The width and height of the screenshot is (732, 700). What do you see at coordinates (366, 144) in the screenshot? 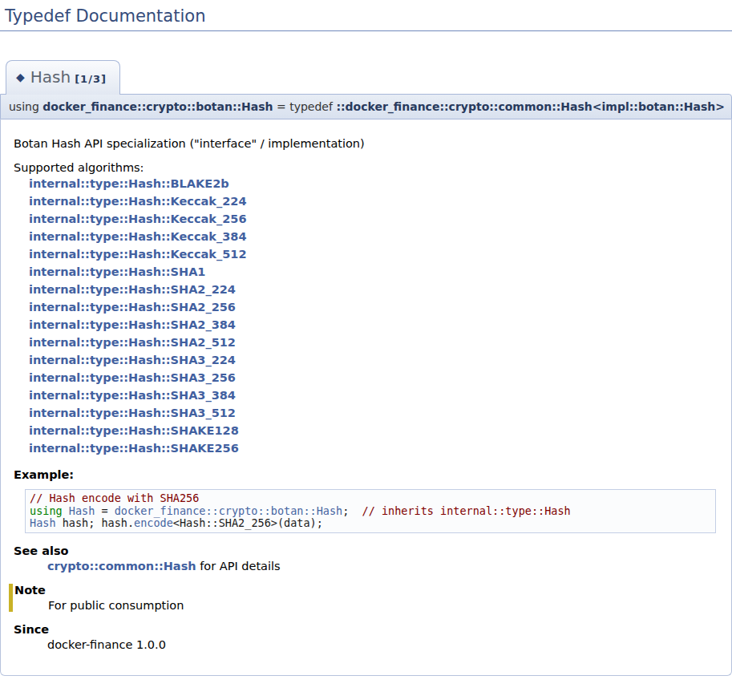
I see `member-description: Botan Hash API specialization ("interfac…` at bounding box center [366, 144].